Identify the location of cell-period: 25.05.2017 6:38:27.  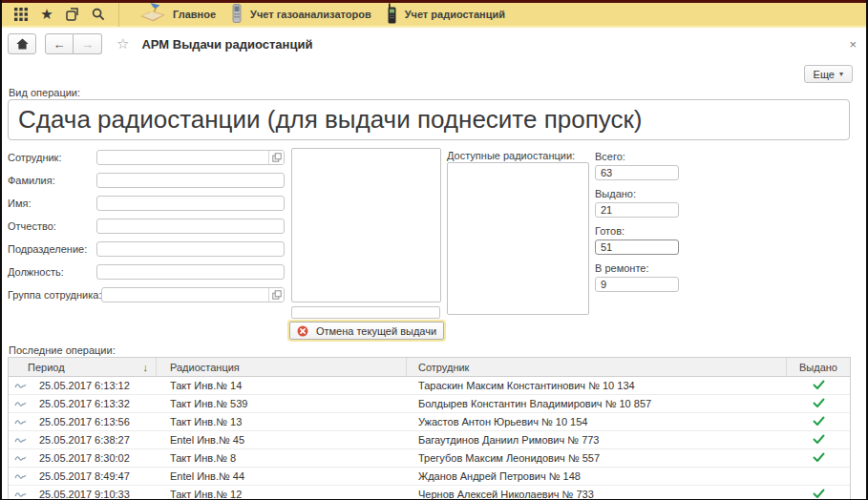
(82, 440).